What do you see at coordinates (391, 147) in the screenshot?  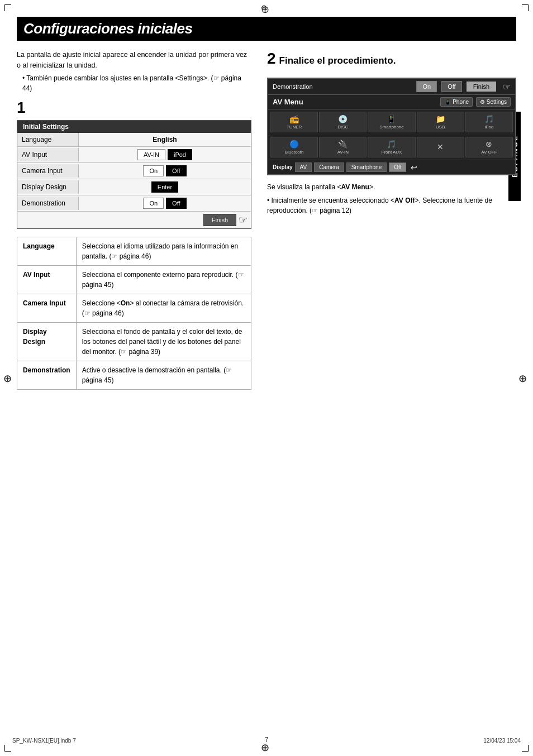 I see `icon-frontaux: 🎵 Front AUX` at bounding box center [391, 147].